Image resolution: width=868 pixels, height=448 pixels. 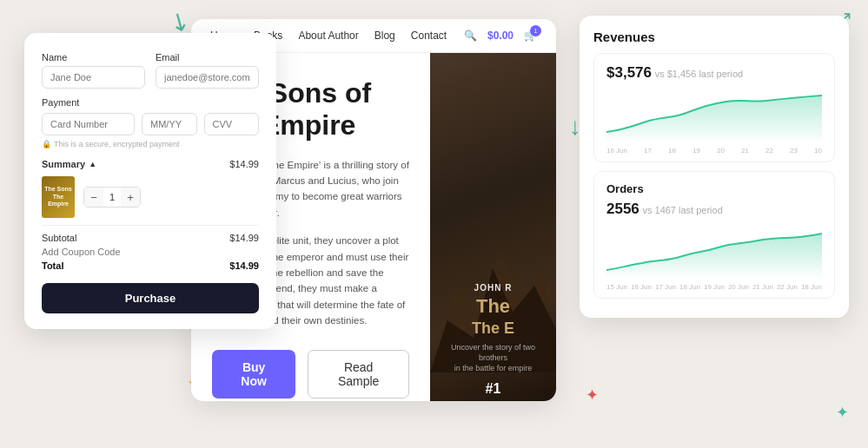 I want to click on cart-badge: 1, so click(x=535, y=31).